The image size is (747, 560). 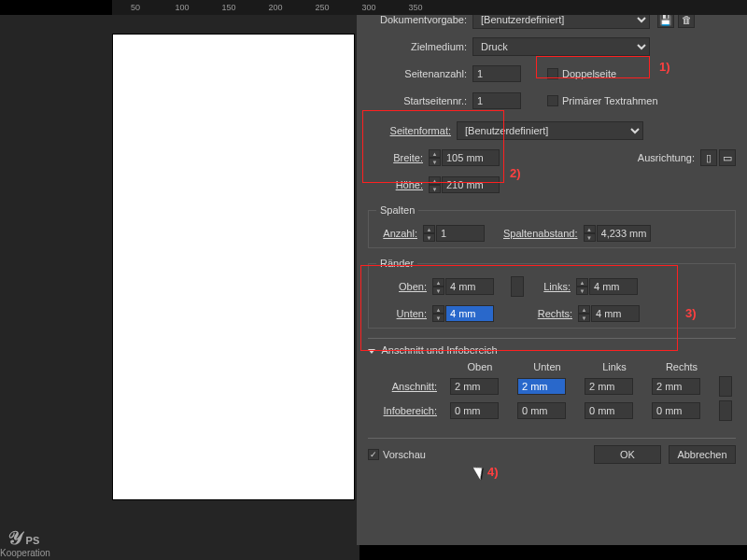 I want to click on callout-4: 4), so click(x=493, y=472).